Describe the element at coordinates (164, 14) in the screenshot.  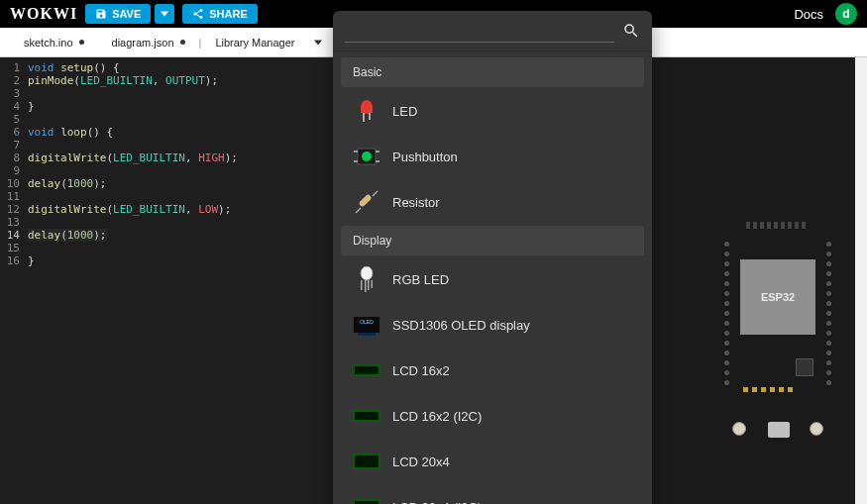
I see `save-dropdown` at that location.